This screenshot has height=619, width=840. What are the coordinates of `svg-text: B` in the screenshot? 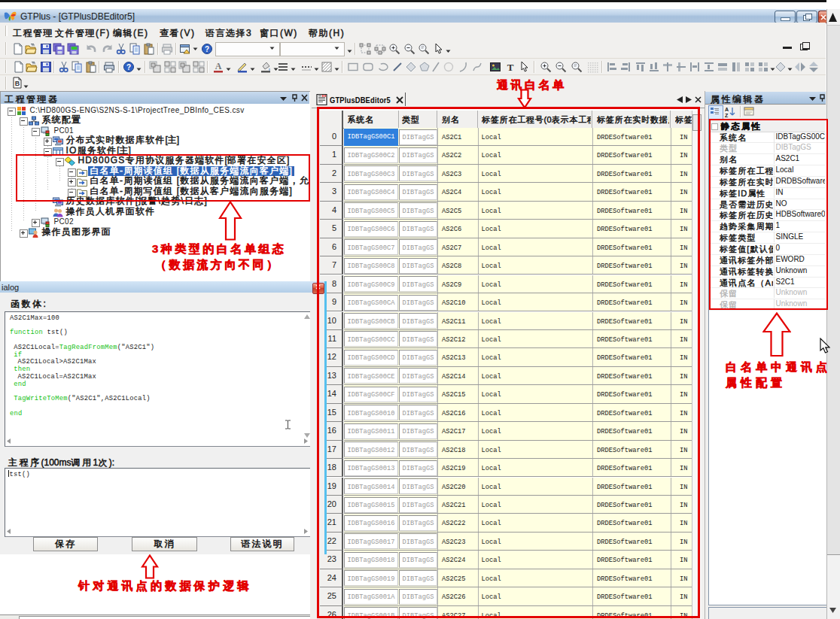 It's located at (18, 83).